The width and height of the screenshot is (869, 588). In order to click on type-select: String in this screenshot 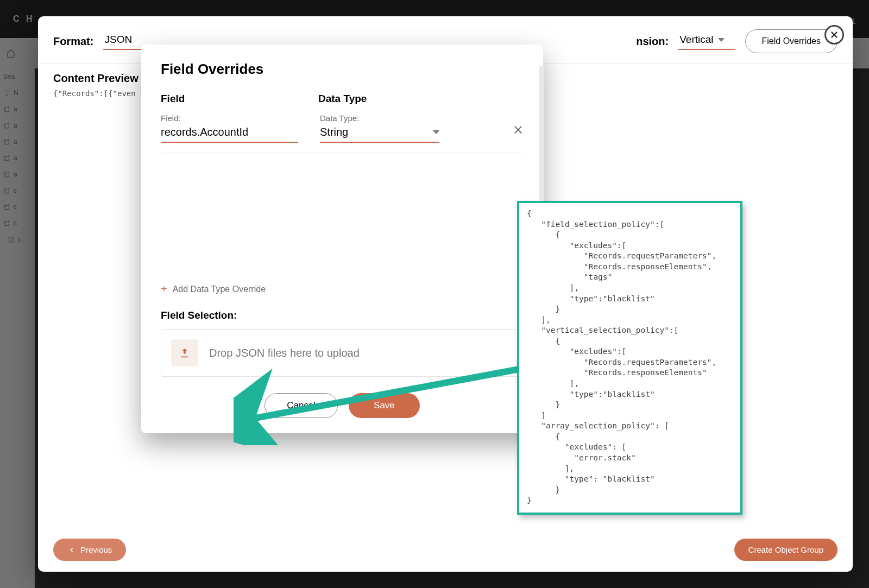, I will do `click(380, 134)`.